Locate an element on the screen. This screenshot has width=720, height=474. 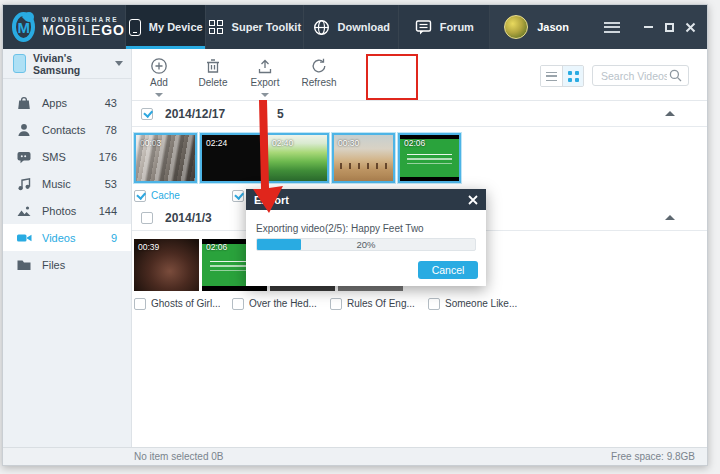
tab-label: Super Toolkit is located at coordinates (266, 27).